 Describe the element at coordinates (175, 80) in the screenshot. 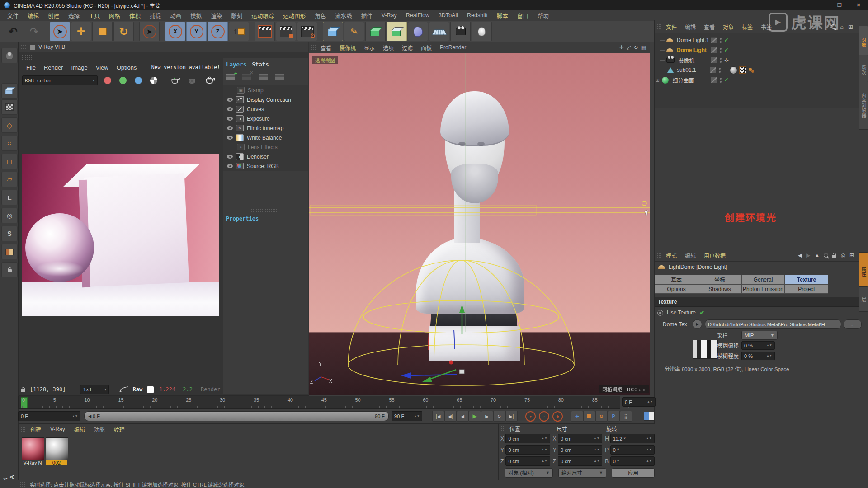

I see `render-last-icon` at that location.